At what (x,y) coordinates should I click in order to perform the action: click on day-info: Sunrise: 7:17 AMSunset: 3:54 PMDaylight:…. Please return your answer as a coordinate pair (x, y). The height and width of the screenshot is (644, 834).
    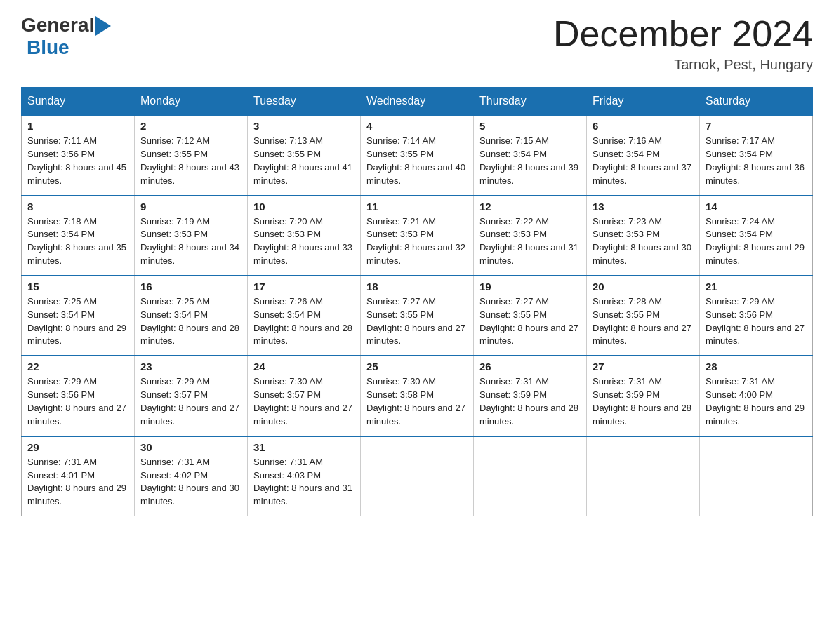
    Looking at the image, I should click on (756, 161).